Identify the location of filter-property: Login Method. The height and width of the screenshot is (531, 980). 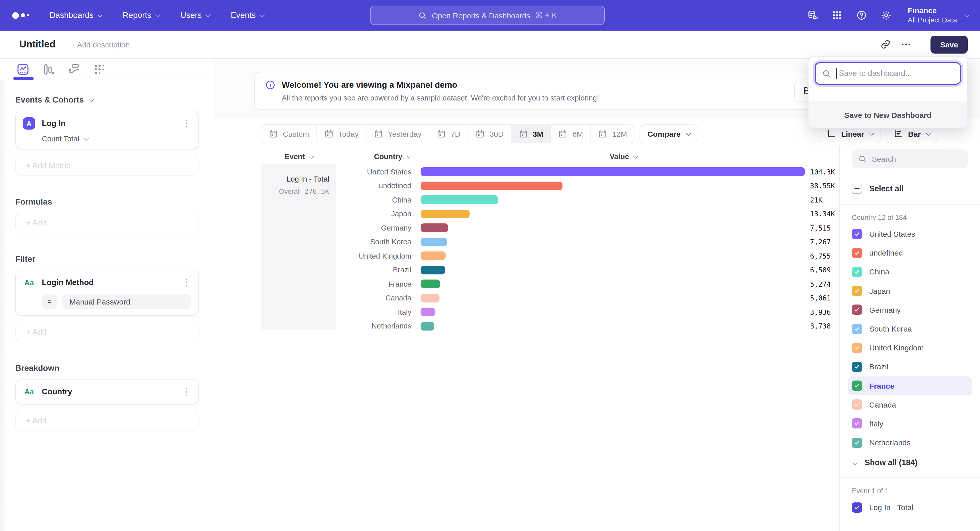
(68, 283).